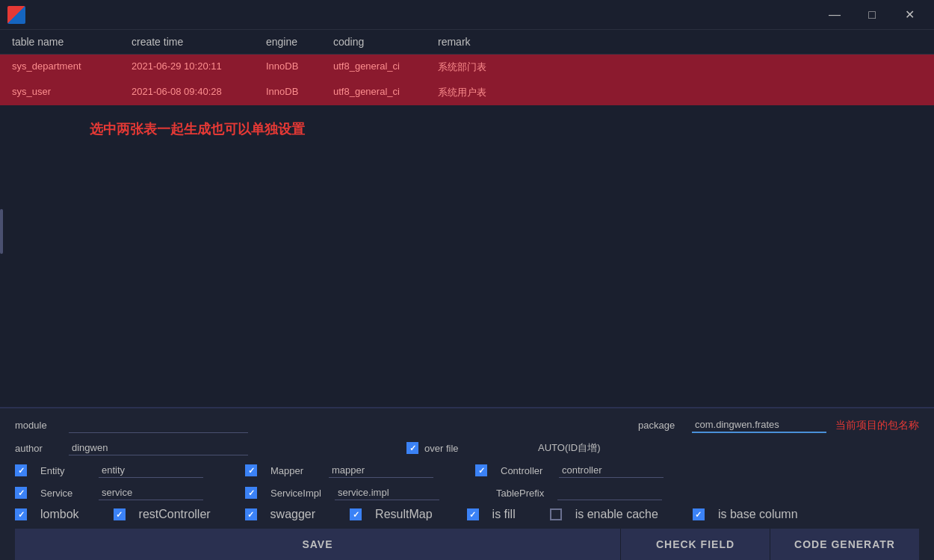  What do you see at coordinates (467, 93) in the screenshot?
I see `table-row: sys_user 2021-06-08 09:40:28 InnoDB utf8…` at bounding box center [467, 93].